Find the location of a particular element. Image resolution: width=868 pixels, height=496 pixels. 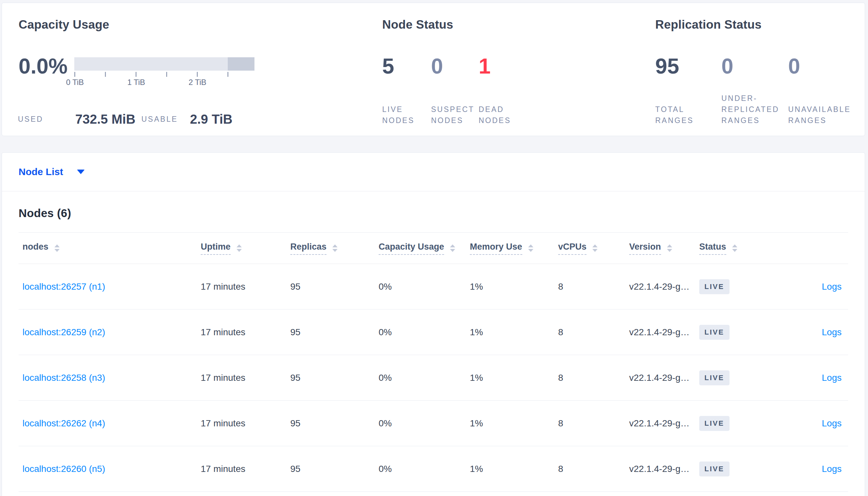

under-replicated-ranges-count: 0 is located at coordinates (728, 66).